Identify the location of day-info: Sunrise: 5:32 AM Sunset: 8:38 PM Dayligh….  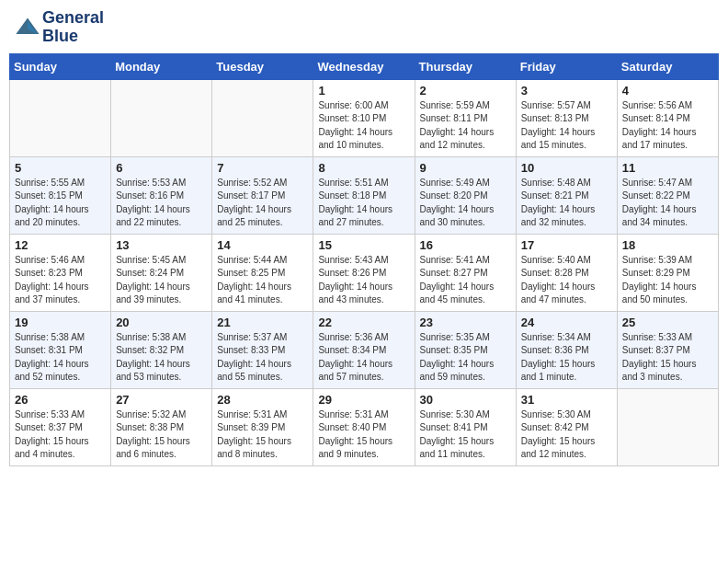
(162, 435).